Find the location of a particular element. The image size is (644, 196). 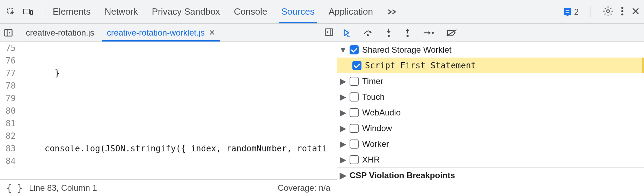

tab-application: Application is located at coordinates (351, 12).